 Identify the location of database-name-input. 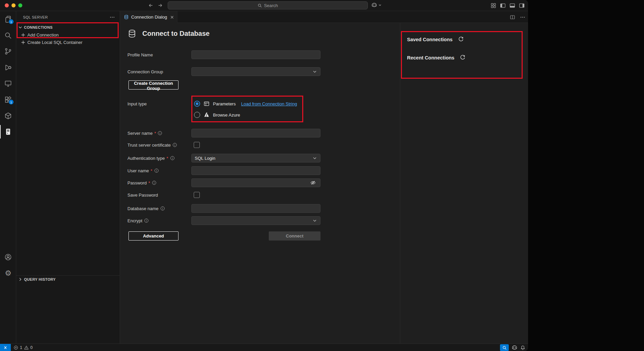
(256, 208).